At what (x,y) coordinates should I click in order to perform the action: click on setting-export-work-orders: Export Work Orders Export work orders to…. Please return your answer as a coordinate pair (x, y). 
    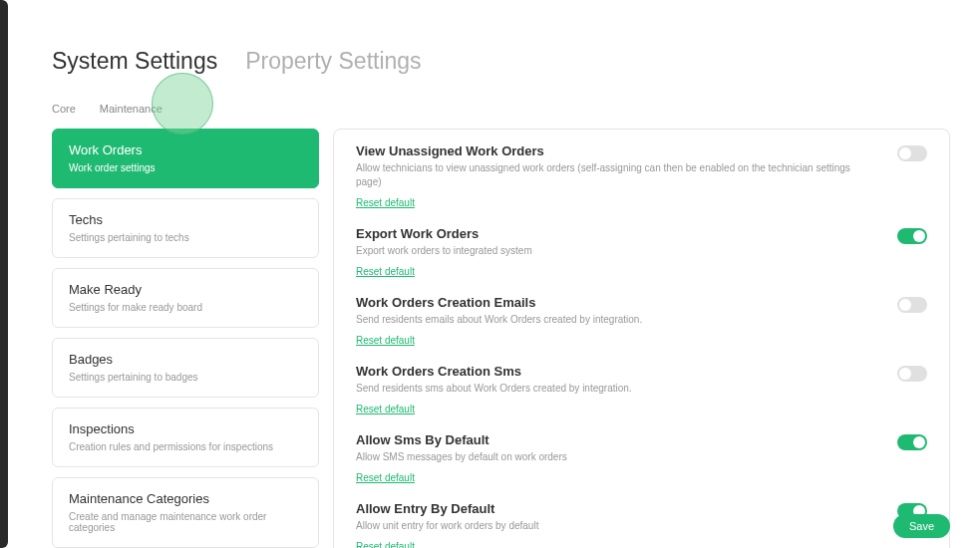
    Looking at the image, I should click on (642, 253).